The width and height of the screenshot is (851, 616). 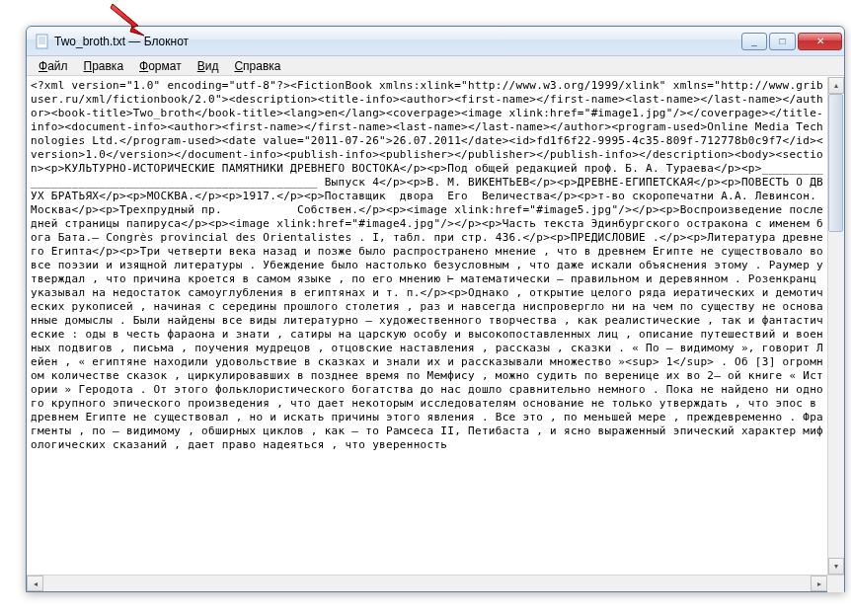 What do you see at coordinates (435, 582) in the screenshot?
I see `horizontal-scrollbar: ◂ ▸` at bounding box center [435, 582].